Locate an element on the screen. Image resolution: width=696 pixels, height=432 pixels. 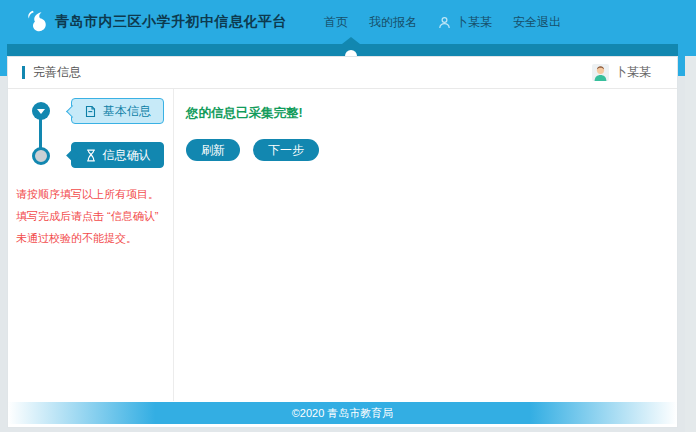
nav-user: 卜某某 is located at coordinates (465, 22).